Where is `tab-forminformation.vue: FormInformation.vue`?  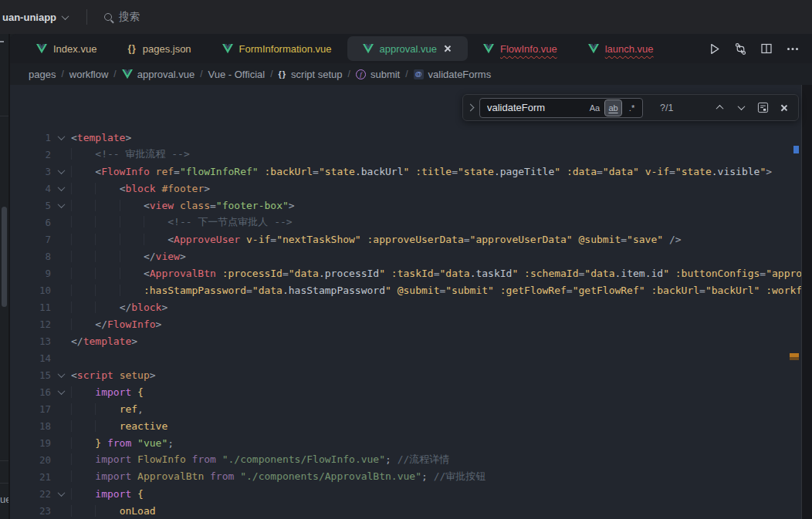 tab-forminformation.vue: FormInformation.vue is located at coordinates (277, 49).